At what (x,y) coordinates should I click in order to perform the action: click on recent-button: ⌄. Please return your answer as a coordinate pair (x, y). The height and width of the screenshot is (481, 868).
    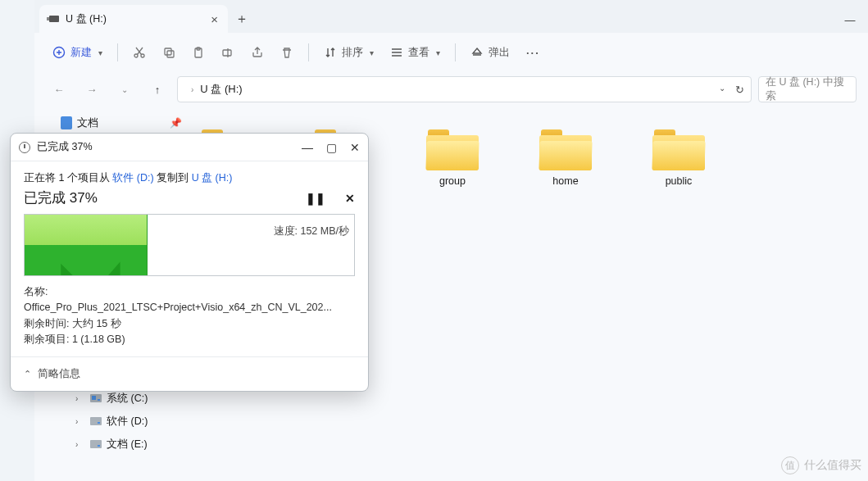
    Looking at the image, I should click on (125, 89).